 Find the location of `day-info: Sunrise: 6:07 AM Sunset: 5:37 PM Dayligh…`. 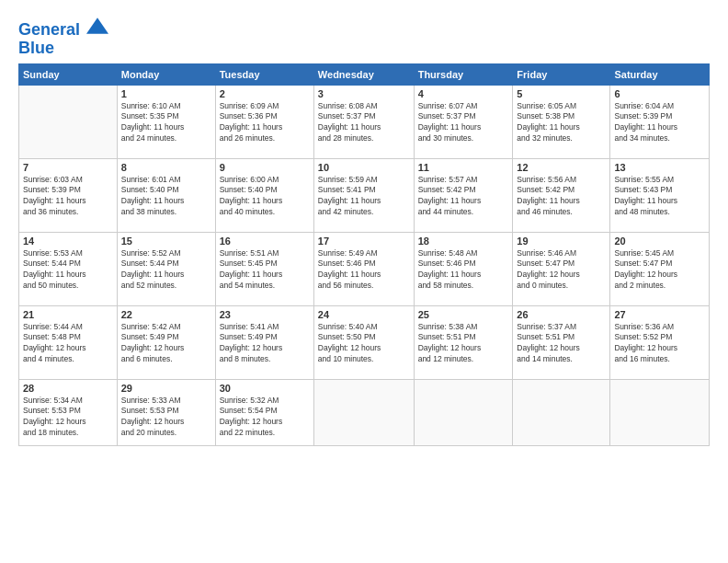

day-info: Sunrise: 6:07 AM Sunset: 5:37 PM Dayligh… is located at coordinates (463, 123).